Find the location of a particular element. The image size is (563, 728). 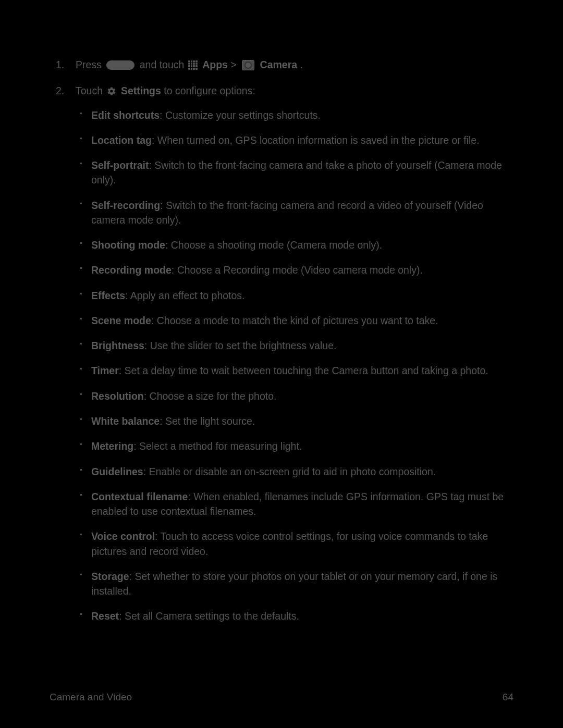

camera-app-icon is located at coordinates (248, 65).